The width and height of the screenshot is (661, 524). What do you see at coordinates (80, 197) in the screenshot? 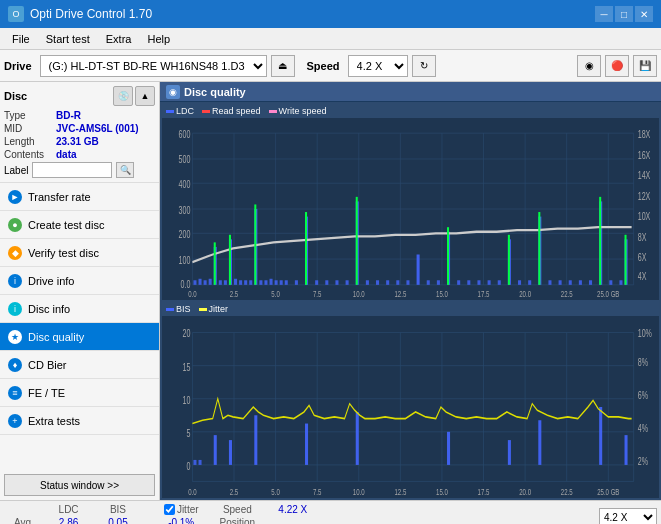
I see `sidebar-item-transfer-rate: ► Transfer rate` at bounding box center [80, 197].